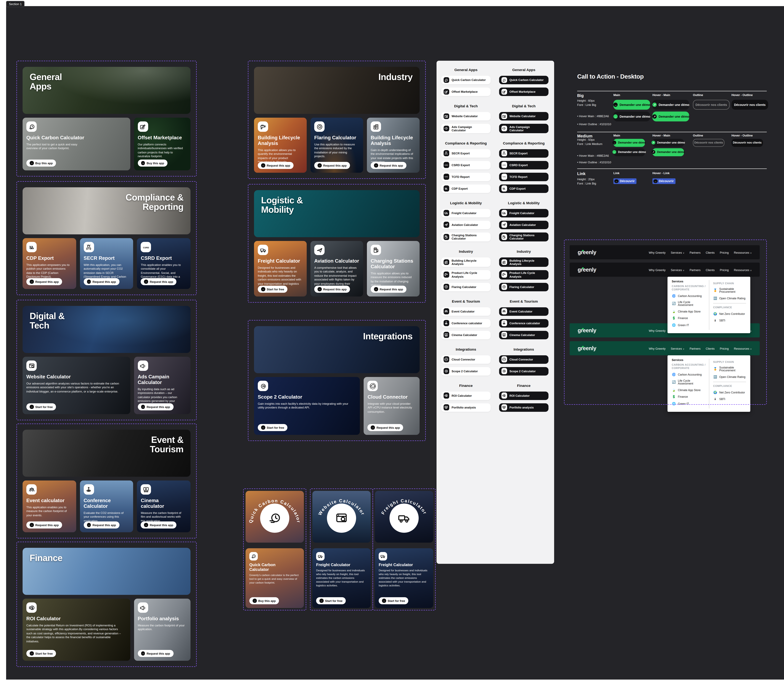 The image size is (784, 686). Describe the element at coordinates (689, 304) in the screenshot. I see `dropdown-item-life-cycle-assessment: 🔄Life Cycle Assessment` at that location.